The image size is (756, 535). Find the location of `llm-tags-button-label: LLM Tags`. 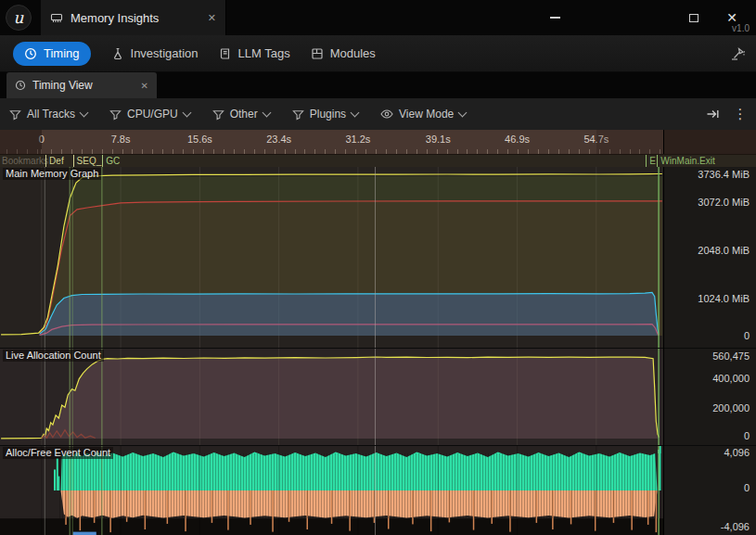

llm-tags-button-label: LLM Tags is located at coordinates (264, 54).